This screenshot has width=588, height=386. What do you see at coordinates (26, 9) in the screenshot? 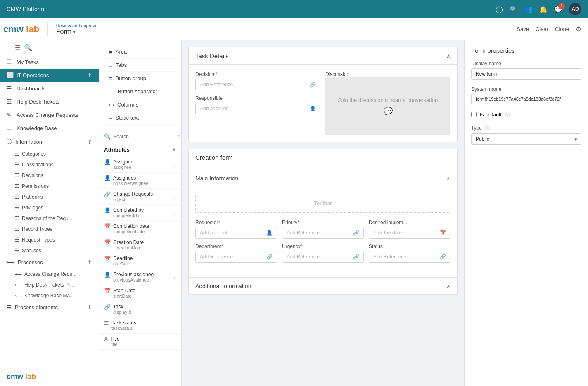
I see `app-title: CMW Platform` at bounding box center [26, 9].